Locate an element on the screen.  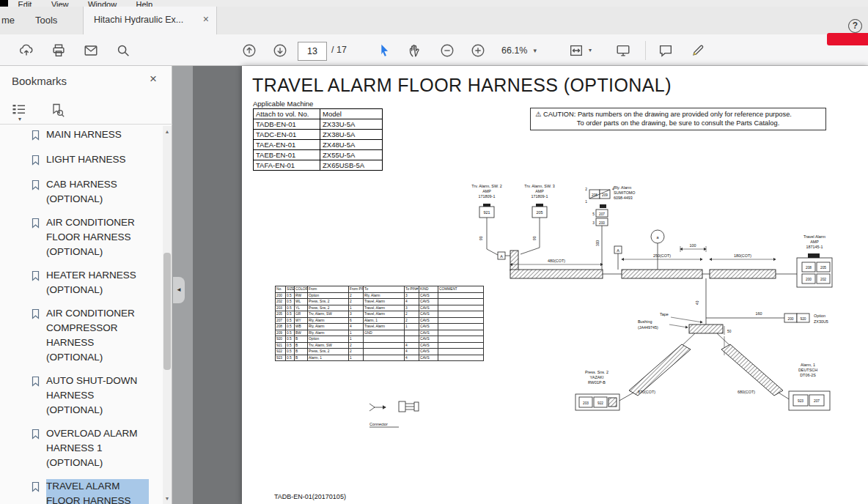
notification-badge is located at coordinates (847, 40).